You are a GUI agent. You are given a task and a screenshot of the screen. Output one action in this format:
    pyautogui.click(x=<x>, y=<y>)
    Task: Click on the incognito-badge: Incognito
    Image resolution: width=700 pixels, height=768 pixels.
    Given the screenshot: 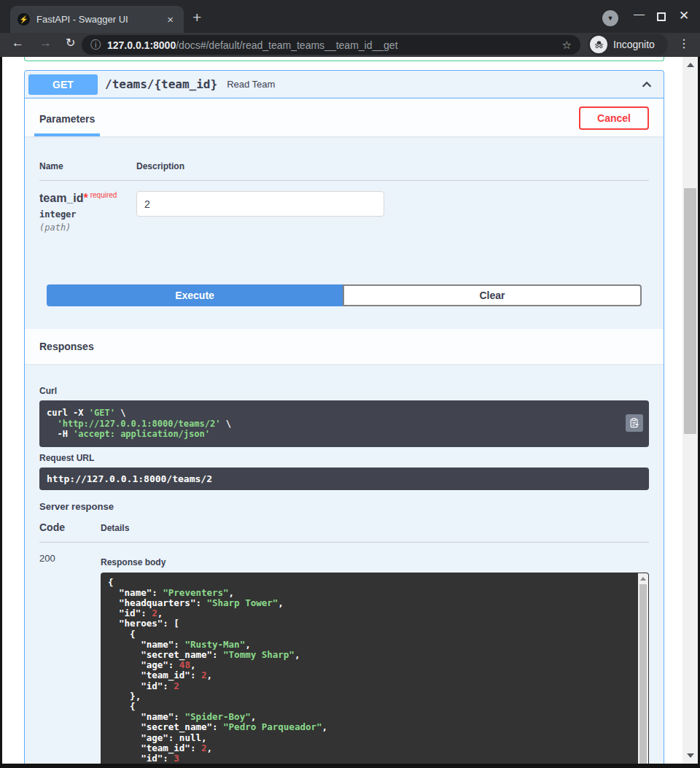 What is the action you would take?
    pyautogui.click(x=628, y=44)
    